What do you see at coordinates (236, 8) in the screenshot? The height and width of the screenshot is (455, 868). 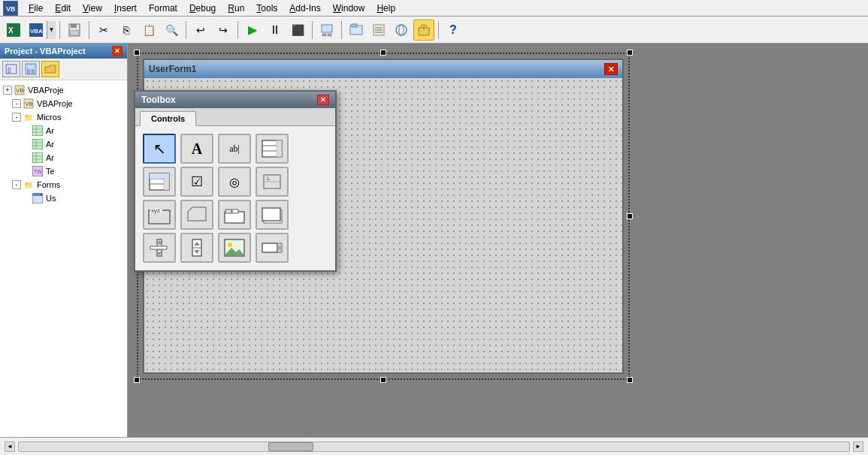 I see `menu-run: Run` at bounding box center [236, 8].